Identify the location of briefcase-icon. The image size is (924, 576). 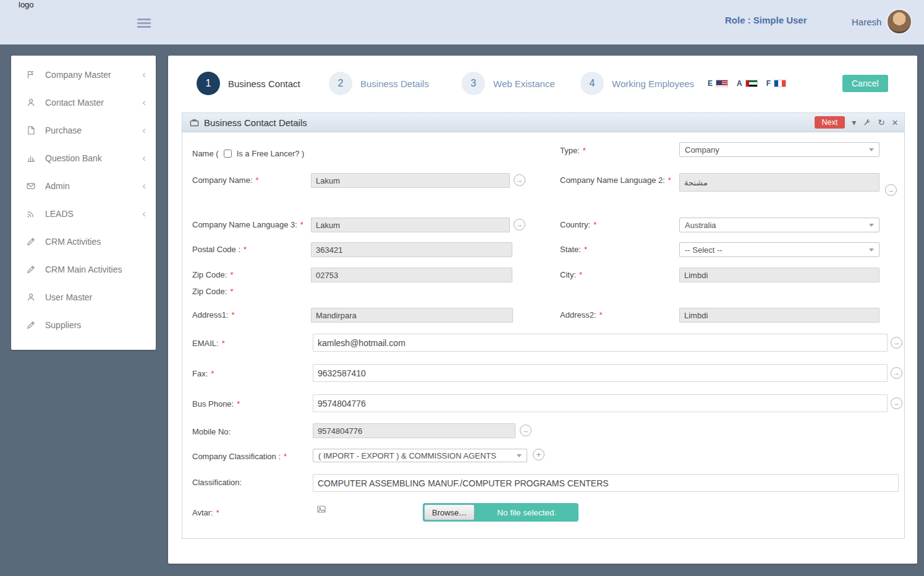
(194, 122).